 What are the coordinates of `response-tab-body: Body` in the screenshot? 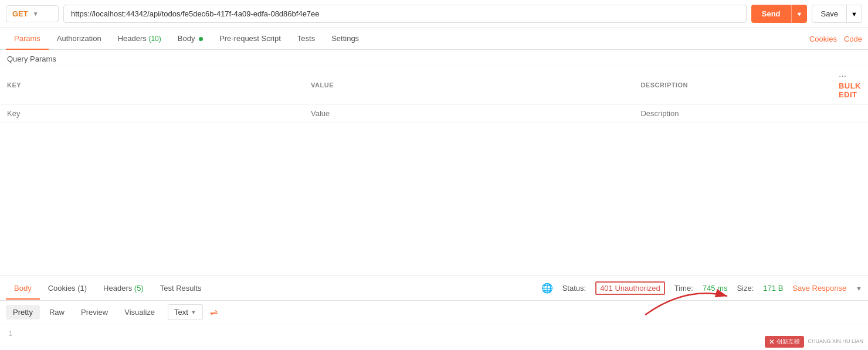 It's located at (23, 288).